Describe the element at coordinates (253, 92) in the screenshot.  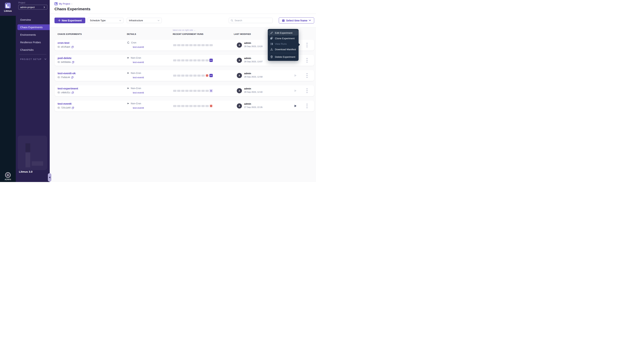
I see `modified-date: 28 Sep 2023, 12:40` at that location.